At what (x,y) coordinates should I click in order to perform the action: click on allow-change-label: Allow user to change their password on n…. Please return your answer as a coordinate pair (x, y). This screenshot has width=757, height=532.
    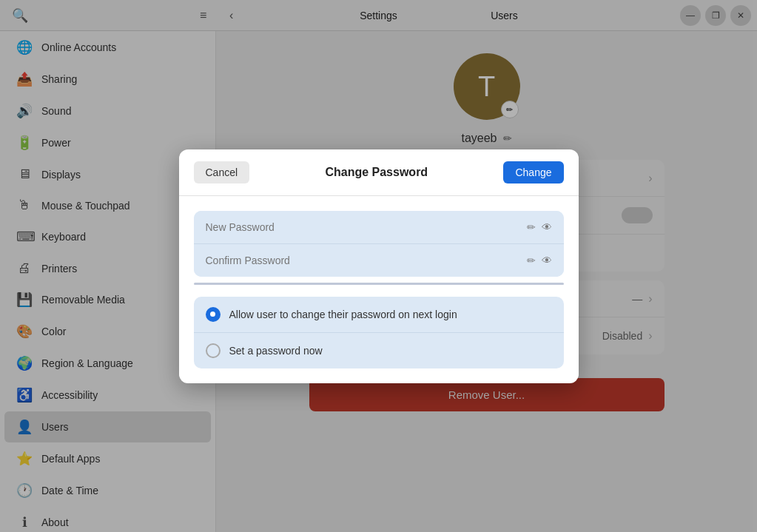
    Looking at the image, I should click on (343, 314).